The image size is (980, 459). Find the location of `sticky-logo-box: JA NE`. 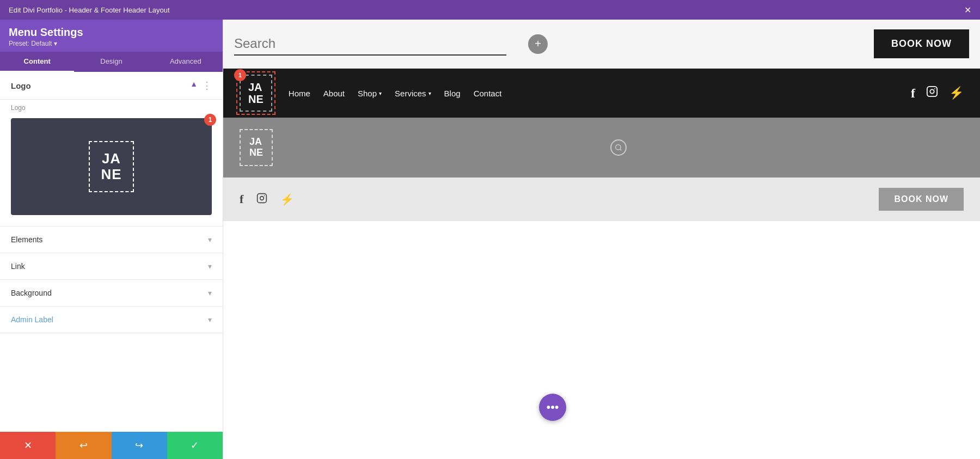

sticky-logo-box: JA NE is located at coordinates (256, 148).